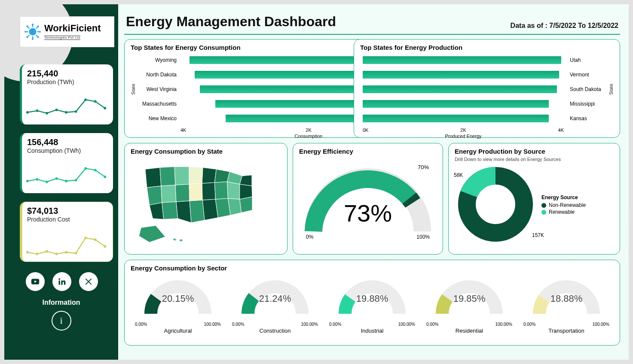  I want to click on chart-title: Energy Efficiency, so click(368, 151).